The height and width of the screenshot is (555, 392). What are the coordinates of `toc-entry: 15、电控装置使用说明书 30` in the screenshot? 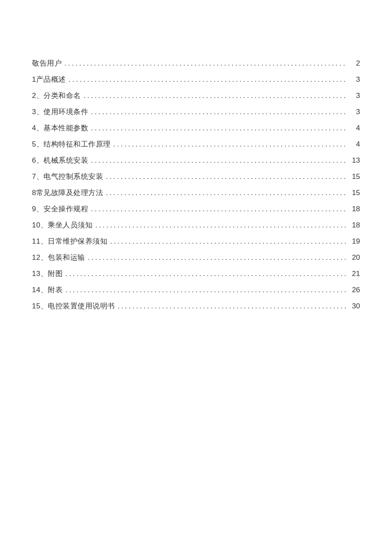 It's located at (196, 306).